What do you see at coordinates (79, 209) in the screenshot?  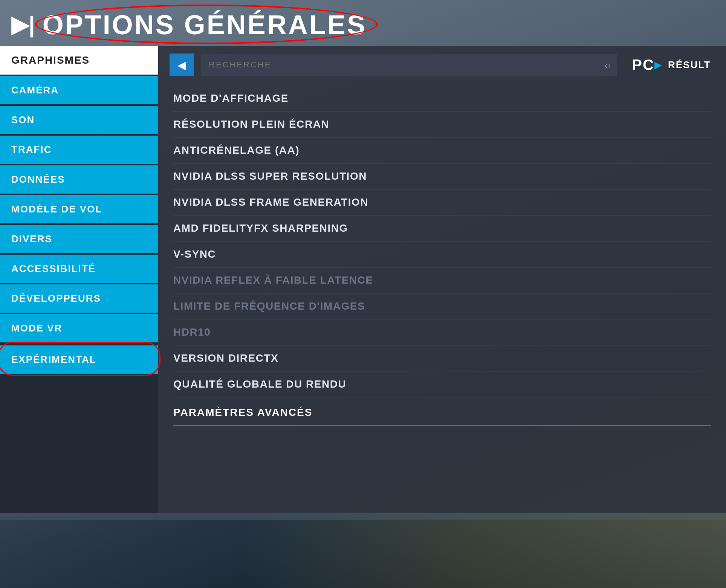 I see `sidebar-item-modele-vol: MODÈLE DE VOL` at bounding box center [79, 209].